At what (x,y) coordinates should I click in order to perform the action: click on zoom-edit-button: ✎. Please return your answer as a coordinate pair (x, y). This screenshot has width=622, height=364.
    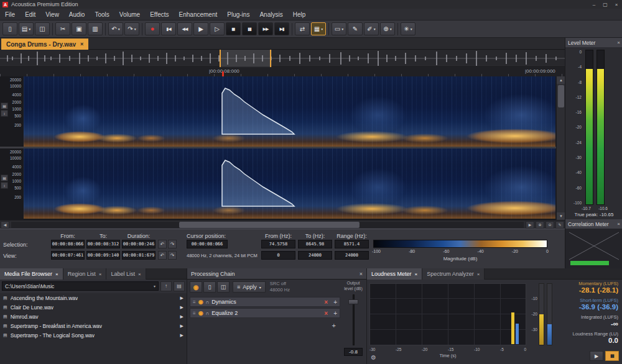
    Looking at the image, I should click on (560, 225).